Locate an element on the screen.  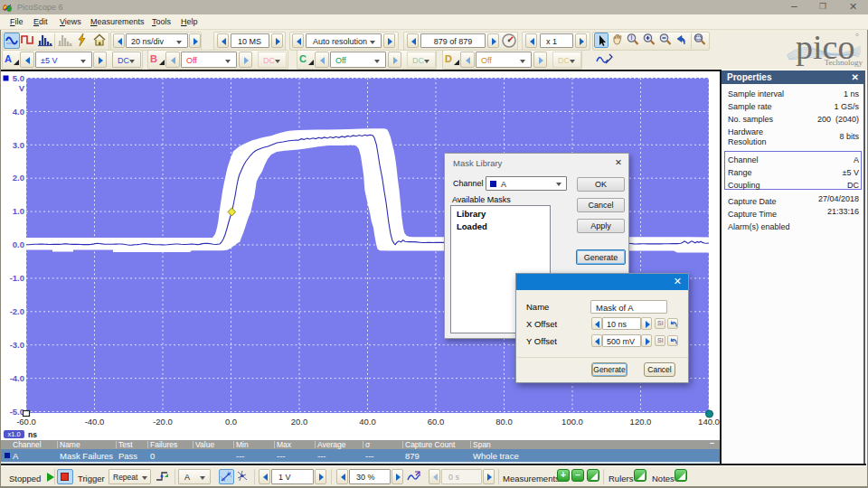
svg-text: x1.0 is located at coordinates (14, 434).